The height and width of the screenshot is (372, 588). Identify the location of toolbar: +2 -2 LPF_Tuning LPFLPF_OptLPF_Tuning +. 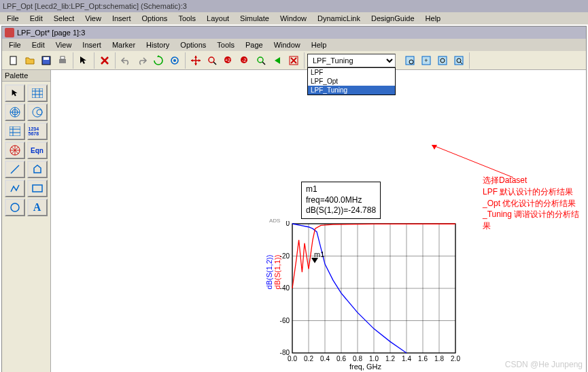
(294, 61).